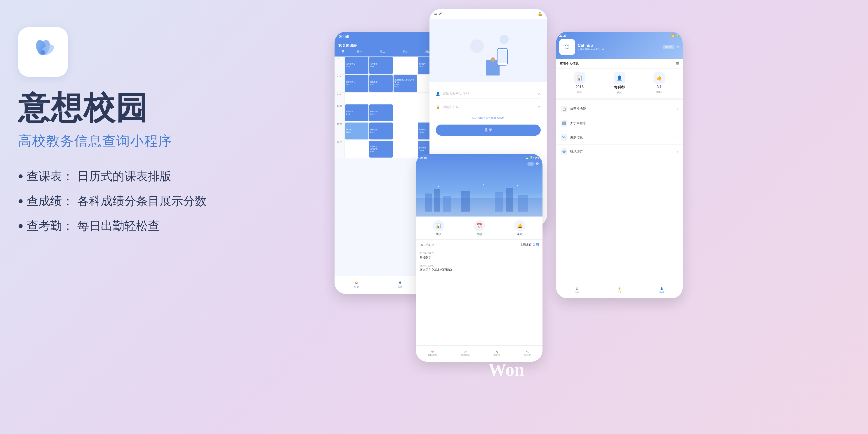 The height and width of the screenshot is (434, 868). Describe the element at coordinates (673, 36) in the screenshot. I see `profile-signal-icon: 📶` at that location.